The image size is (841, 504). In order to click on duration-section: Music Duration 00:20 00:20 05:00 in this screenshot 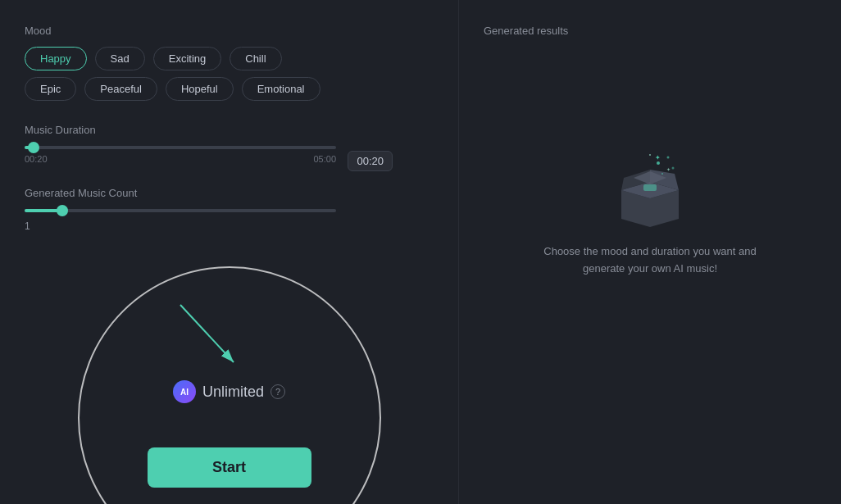, I will do `click(230, 144)`.